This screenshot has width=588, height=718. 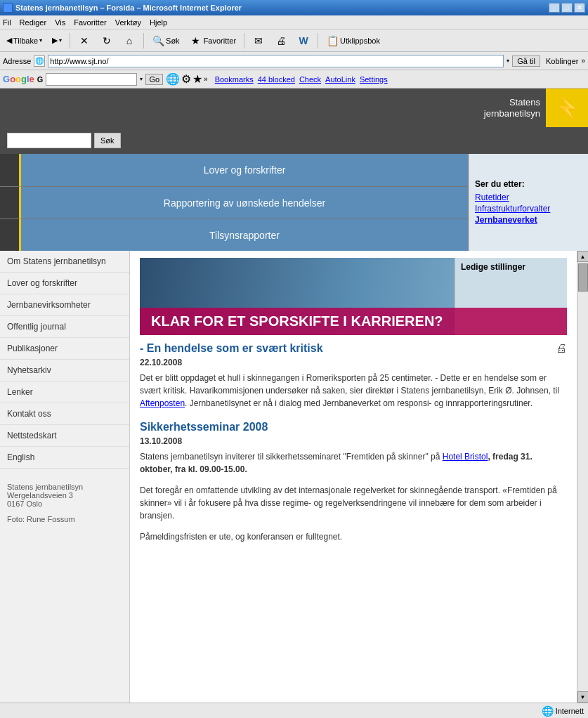 I want to click on menu-vis: Vis, so click(x=60, y=22).